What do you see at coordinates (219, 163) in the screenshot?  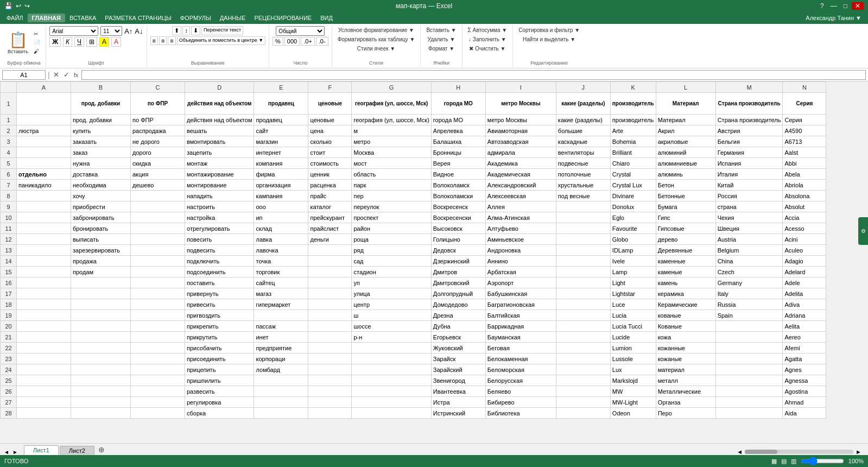 I see `cell-r5-c3: монтаж` at bounding box center [219, 163].